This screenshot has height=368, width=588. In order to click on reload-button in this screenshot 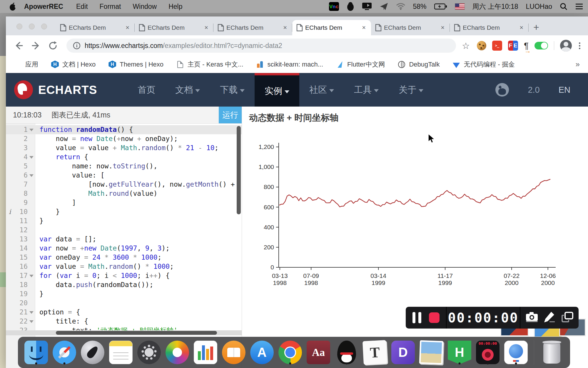, I will do `click(53, 46)`.